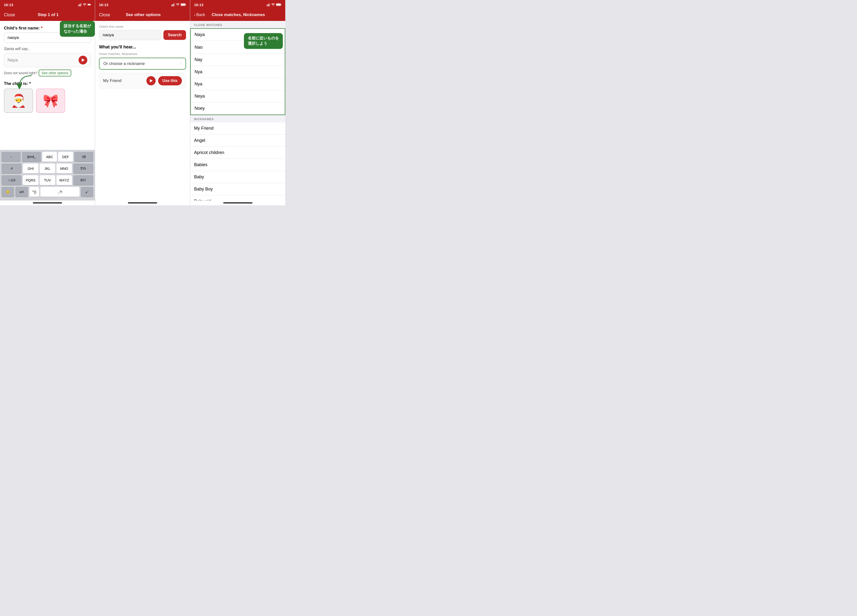 The height and width of the screenshot is (616, 857). Describe the element at coordinates (238, 96) in the screenshot. I see `list-item-neya: Neya` at that location.